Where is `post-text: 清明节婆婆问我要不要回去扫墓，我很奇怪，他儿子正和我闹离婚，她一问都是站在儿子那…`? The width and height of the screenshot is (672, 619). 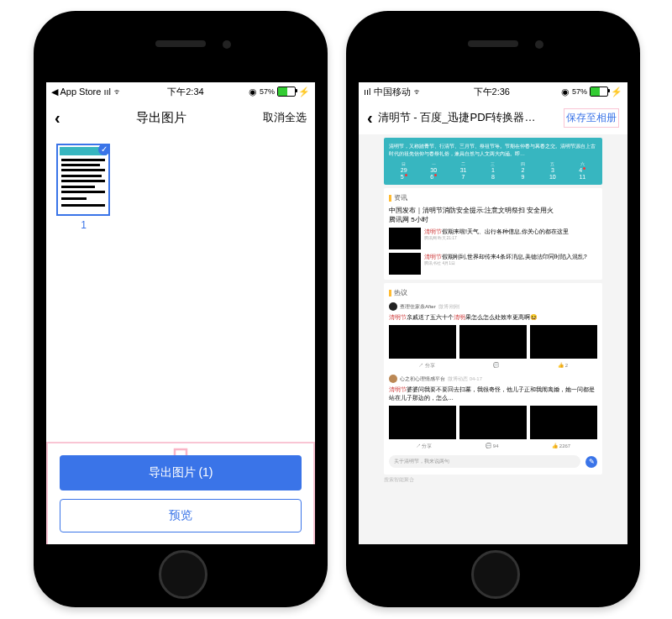
post-text: 清明节婆婆问我要不要回去扫墓，我很奇怪，他儿子正和我闹离婚，她一问都是站在儿子那… is located at coordinates (493, 394).